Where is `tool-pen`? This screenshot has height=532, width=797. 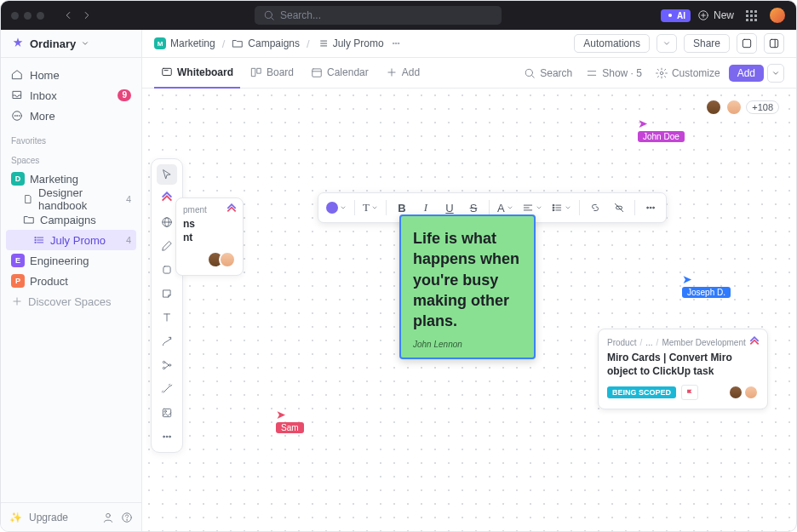
tool-pen is located at coordinates (167, 246).